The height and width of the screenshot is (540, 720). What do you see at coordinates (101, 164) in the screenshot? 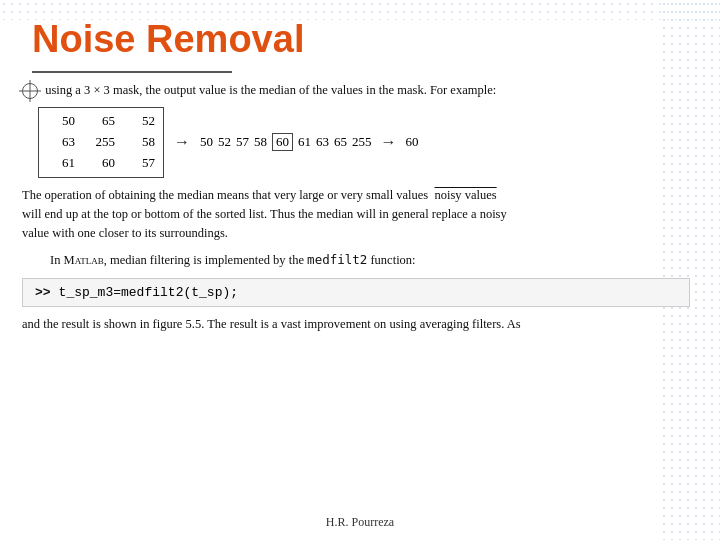
I see `cell-r3c2: 60` at bounding box center [101, 164].